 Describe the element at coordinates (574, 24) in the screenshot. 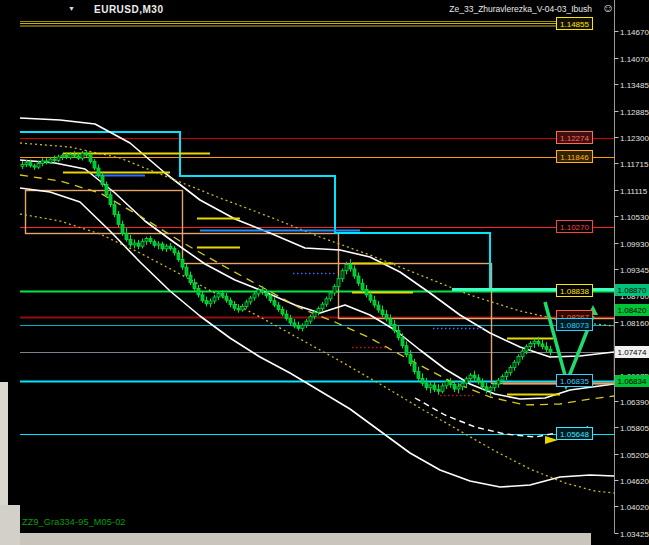

I see `price-level-label-text: 1.14855` at that location.